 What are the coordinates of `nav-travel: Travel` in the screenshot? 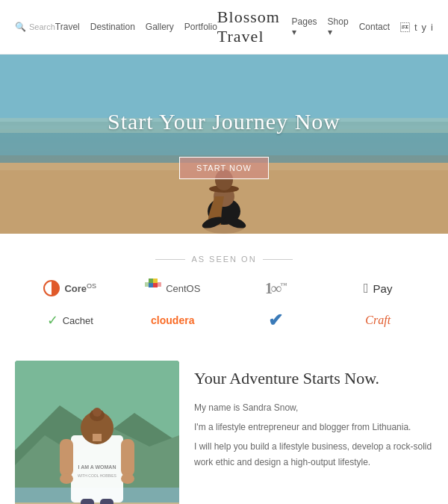 It's located at (67, 27).